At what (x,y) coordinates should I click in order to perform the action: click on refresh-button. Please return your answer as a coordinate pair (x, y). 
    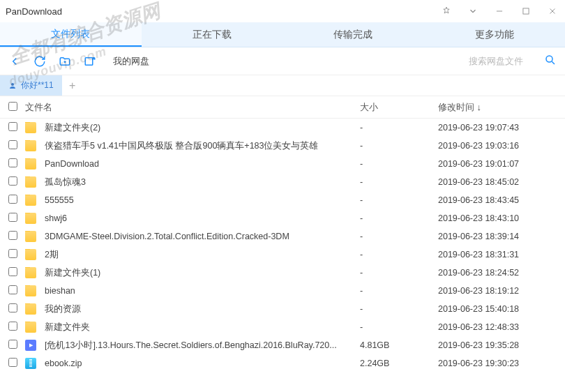
    Looking at the image, I should click on (40, 61).